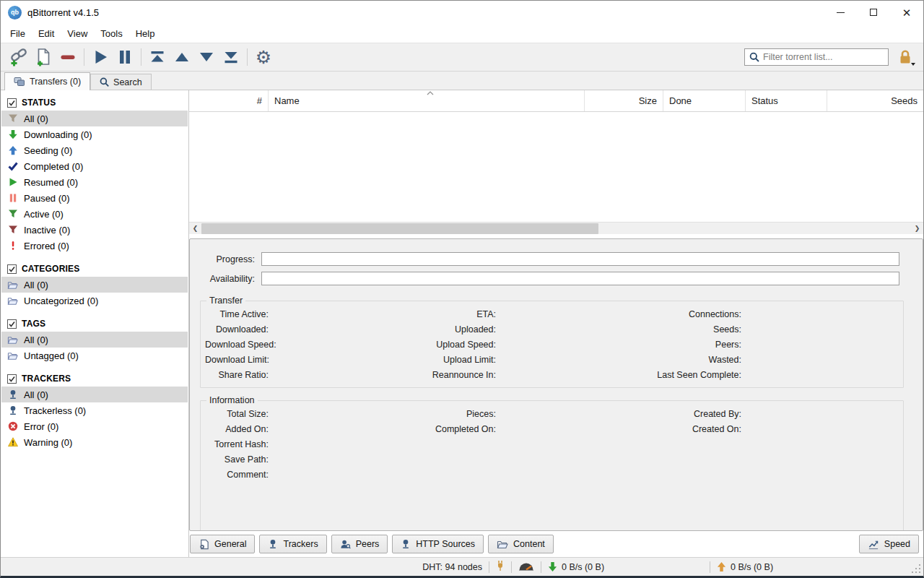  What do you see at coordinates (13, 134) in the screenshot?
I see `download-arrow-icon` at bounding box center [13, 134].